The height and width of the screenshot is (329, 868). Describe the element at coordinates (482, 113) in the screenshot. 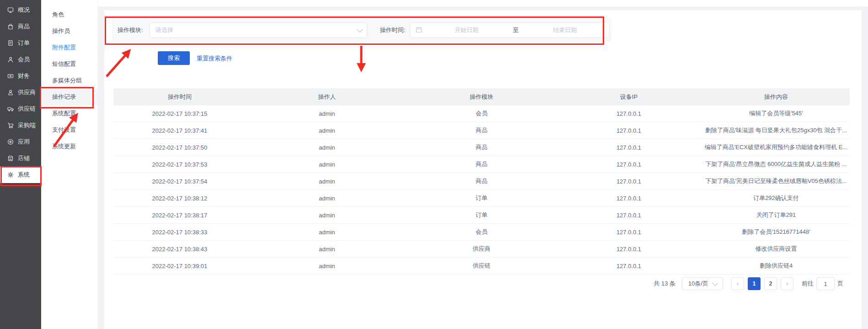

I see `table-row: 2022-02-17 10:37:15admin会员127.0.0.1编辑了会员…` at that location.